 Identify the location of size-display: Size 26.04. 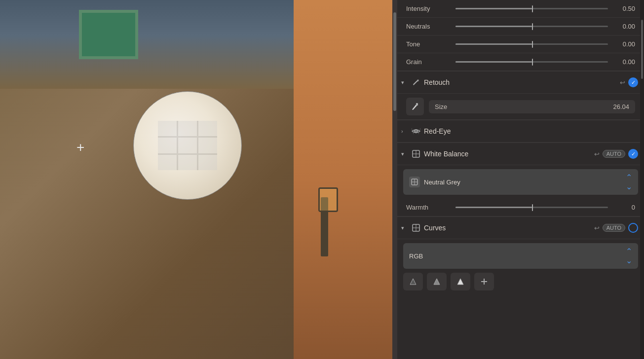
(532, 107).